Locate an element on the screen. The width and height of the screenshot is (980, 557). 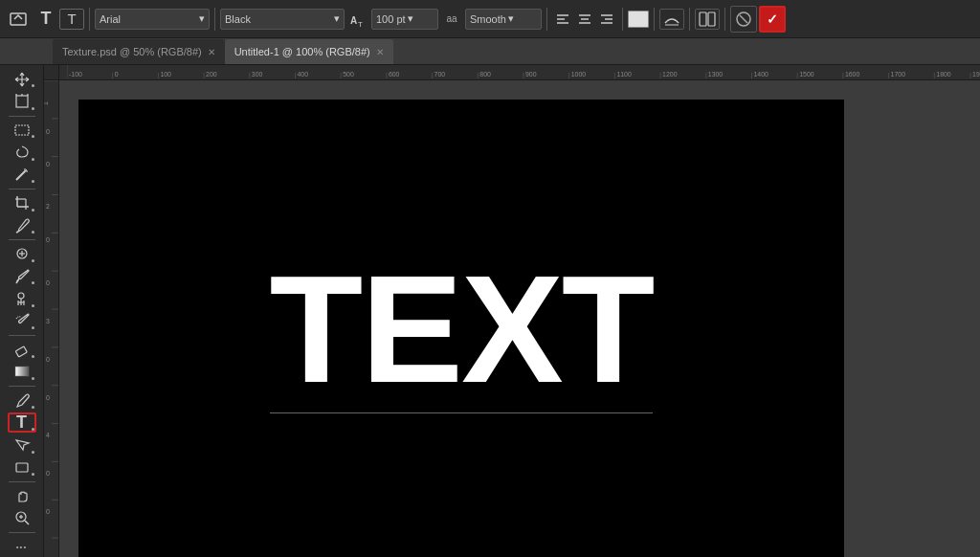
align-center-button is located at coordinates (585, 19).